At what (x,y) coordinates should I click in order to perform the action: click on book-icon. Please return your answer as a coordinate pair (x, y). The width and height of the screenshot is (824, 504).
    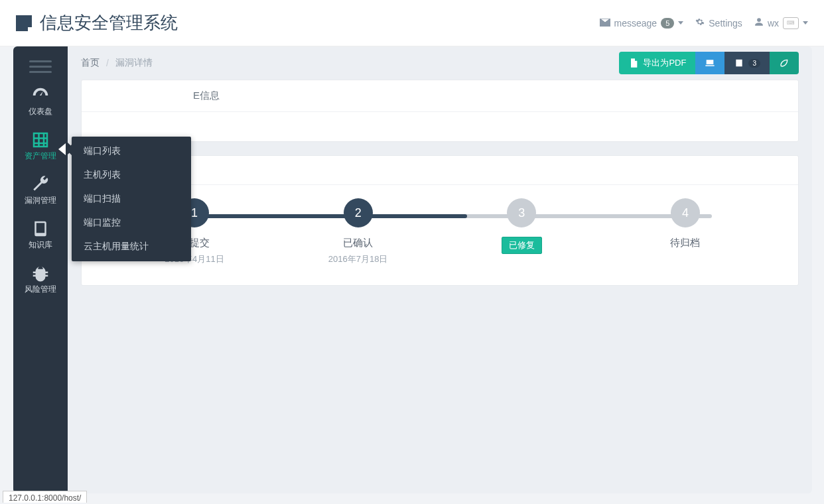
    Looking at the image, I should click on (40, 229).